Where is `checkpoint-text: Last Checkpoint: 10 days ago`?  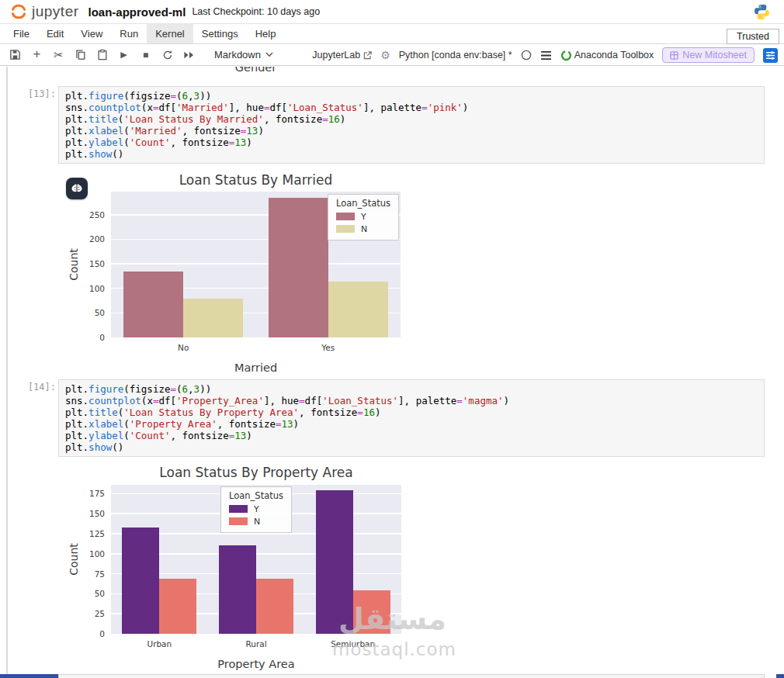
checkpoint-text: Last Checkpoint: 10 days ago is located at coordinates (256, 12).